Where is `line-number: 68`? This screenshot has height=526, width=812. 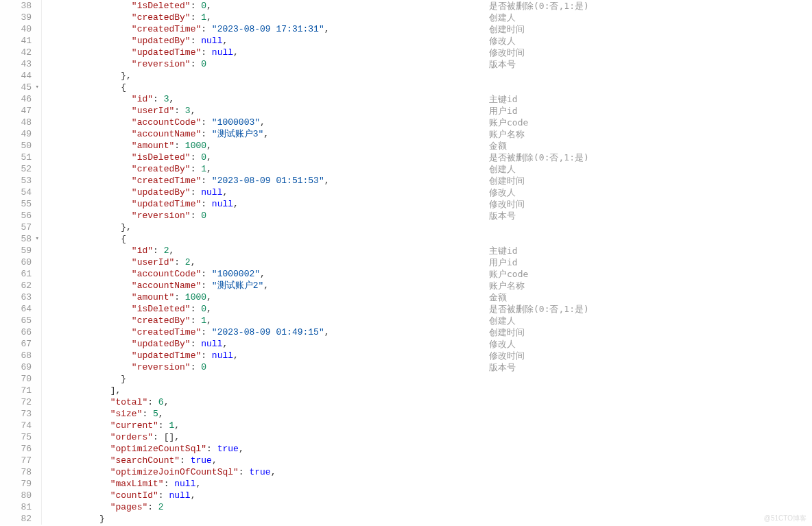 line-number: 68 is located at coordinates (19, 355).